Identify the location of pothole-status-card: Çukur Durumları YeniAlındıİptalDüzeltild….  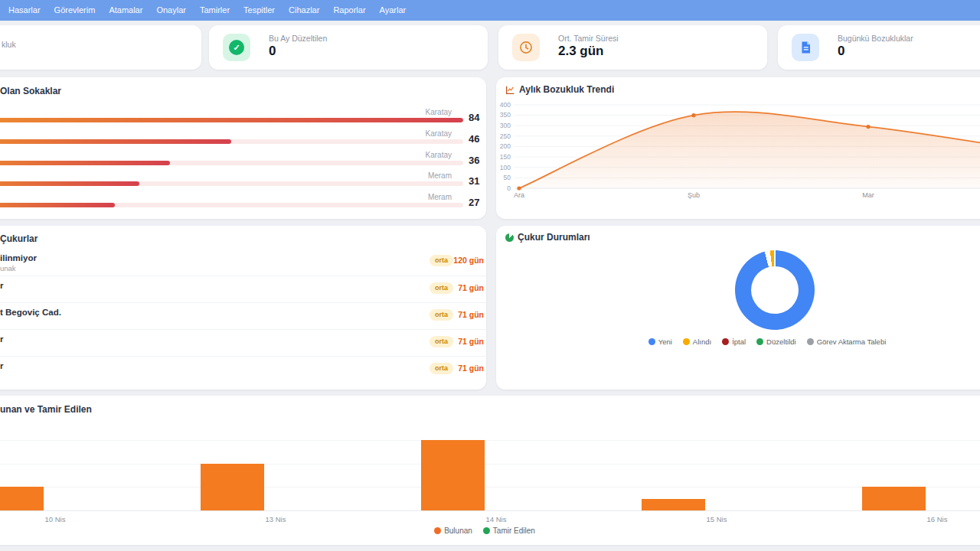
(738, 308).